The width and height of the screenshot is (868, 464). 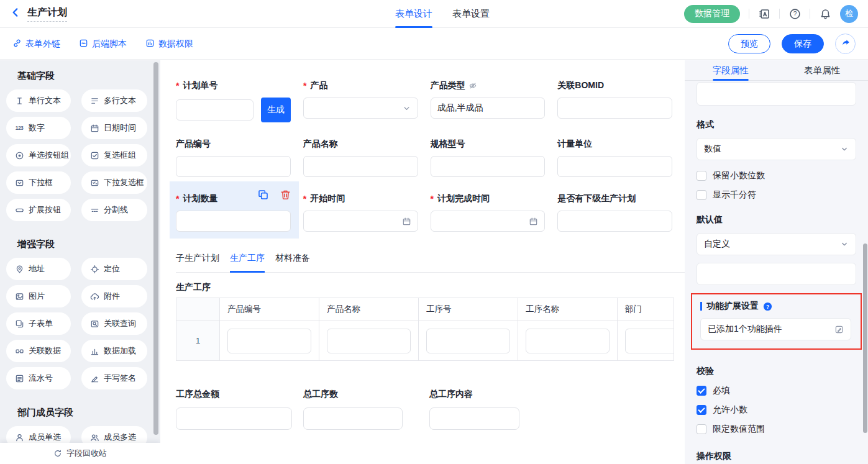 What do you see at coordinates (169, 44) in the screenshot?
I see `toolbar-link: 数据权限` at bounding box center [169, 44].